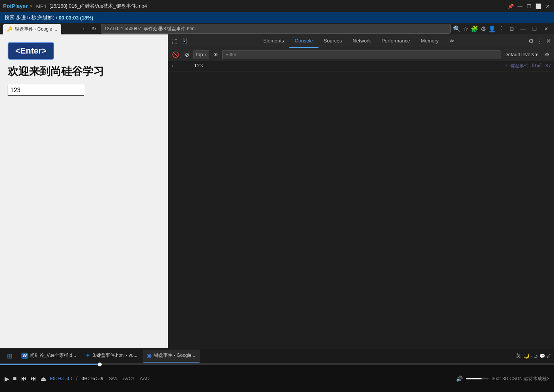 The width and height of the screenshot is (554, 392). Describe the element at coordinates (49, 356) in the screenshot. I see `taskbar-item-word: W 尚硅谷_Vue全家桶.d...` at that location.